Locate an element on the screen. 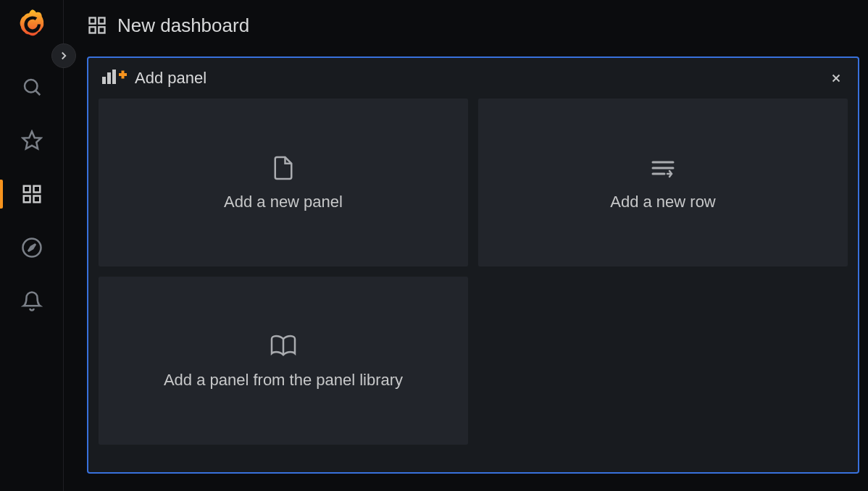 The width and height of the screenshot is (868, 491). page-header: New dashboard is located at coordinates (466, 25).